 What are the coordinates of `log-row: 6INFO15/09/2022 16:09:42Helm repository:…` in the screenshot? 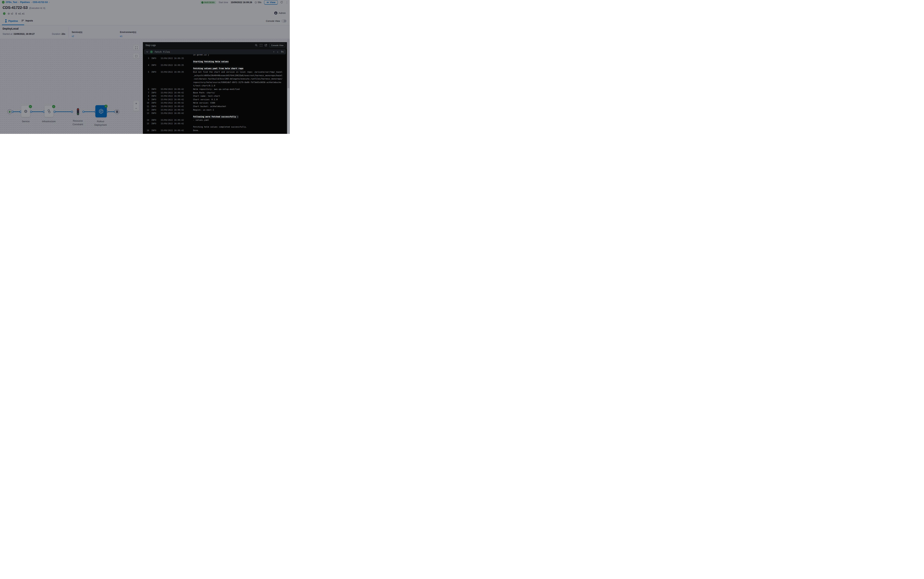 It's located at (216, 90).